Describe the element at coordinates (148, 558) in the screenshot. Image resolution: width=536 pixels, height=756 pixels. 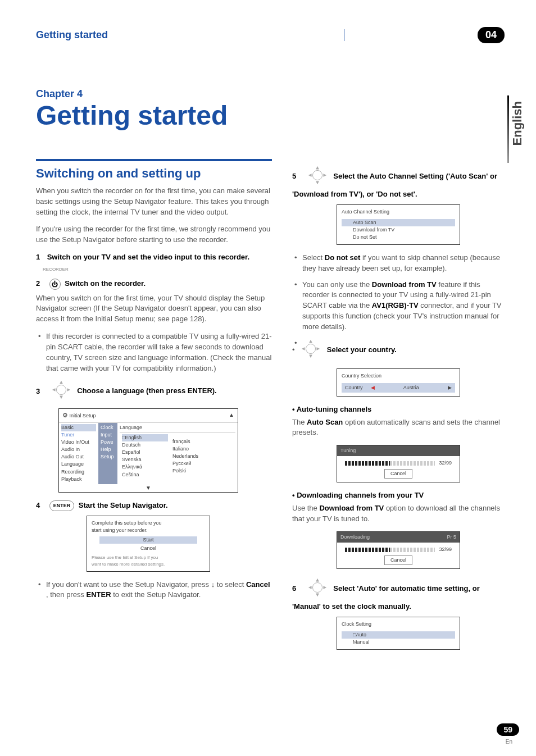
I see `osd-footnote: Please use the Initial Setup if you` at that location.